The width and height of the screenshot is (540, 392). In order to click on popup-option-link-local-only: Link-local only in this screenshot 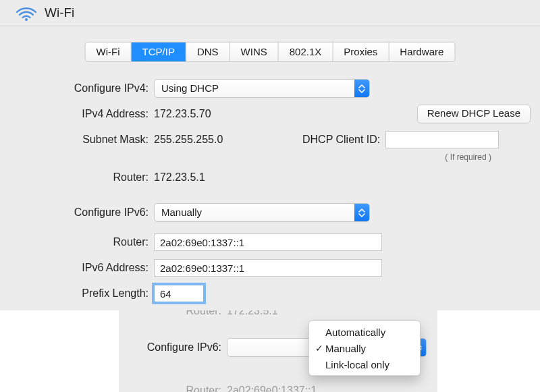, I will do `click(364, 364)`.